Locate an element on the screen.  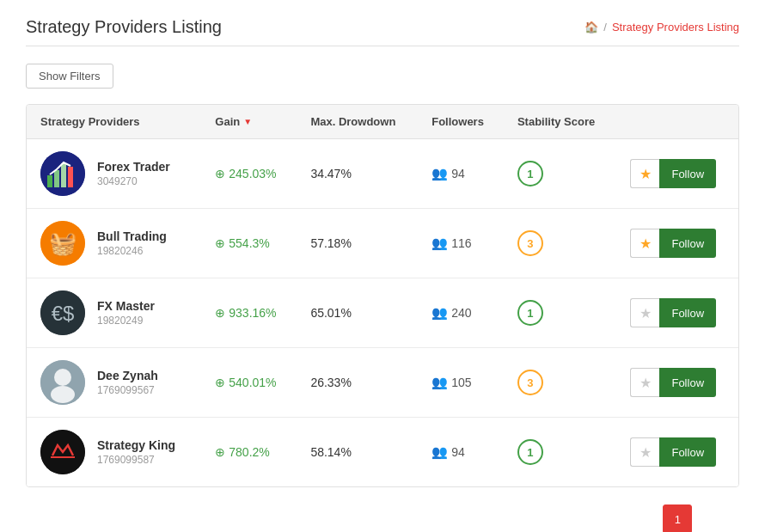
col-header-gain: Gain ▼ is located at coordinates (249, 122).